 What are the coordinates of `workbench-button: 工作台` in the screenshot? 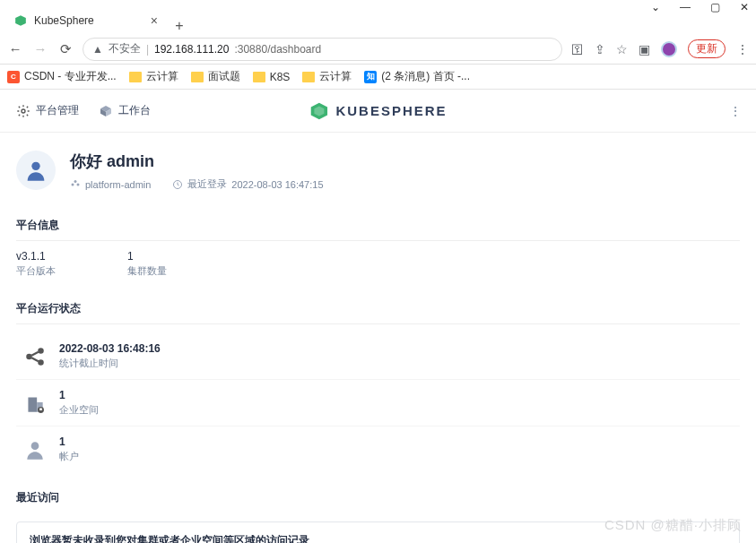 It's located at (125, 111).